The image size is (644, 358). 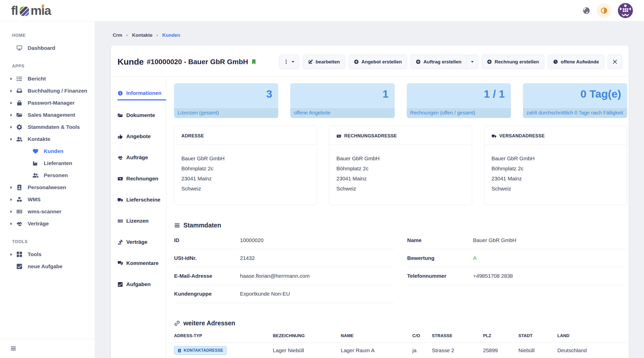 I want to click on section-label-apps: APPS, so click(x=47, y=68).